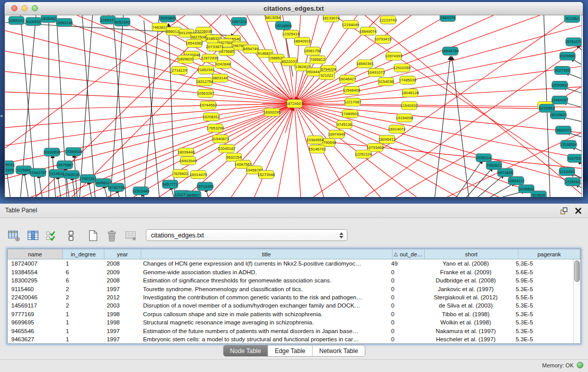  What do you see at coordinates (550, 254) in the screenshot?
I see `column-header-pagerank: pagerank` at bounding box center [550, 254].